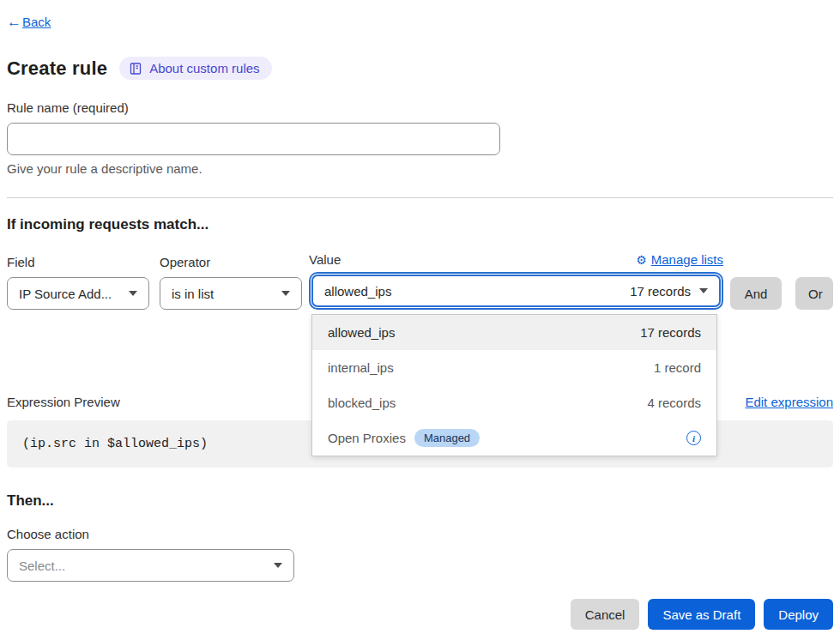 This screenshot has width=840, height=634. Describe the element at coordinates (606, 614) in the screenshot. I see `cancel-button: Cancel` at that location.